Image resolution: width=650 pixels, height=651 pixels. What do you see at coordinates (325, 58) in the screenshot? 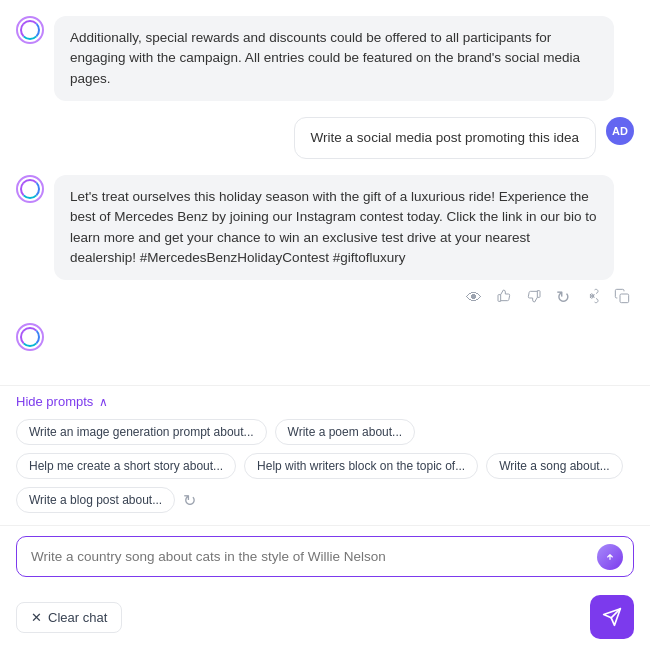
I see `ai-message-1-text: Additionally, special rewards and discou…` at bounding box center [325, 58].